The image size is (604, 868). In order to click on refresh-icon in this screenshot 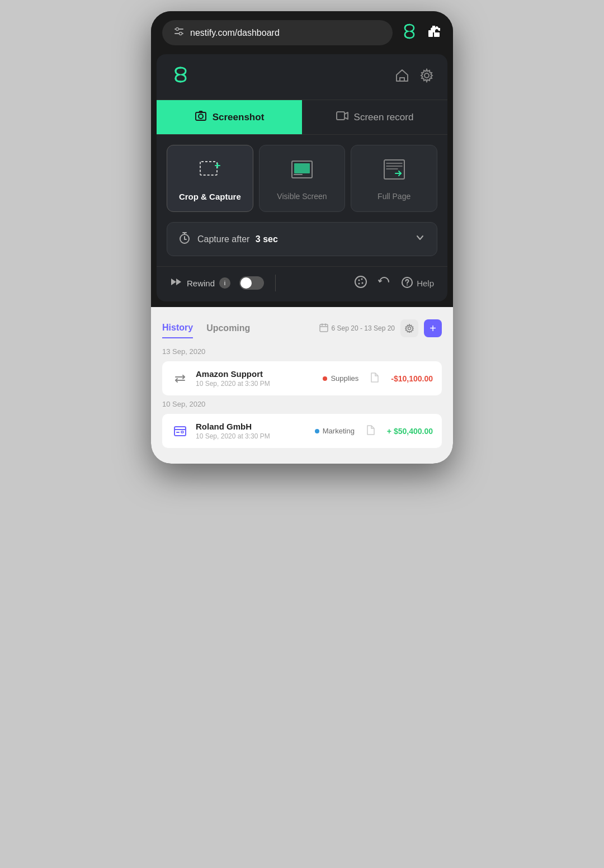, I will do `click(384, 283)`.